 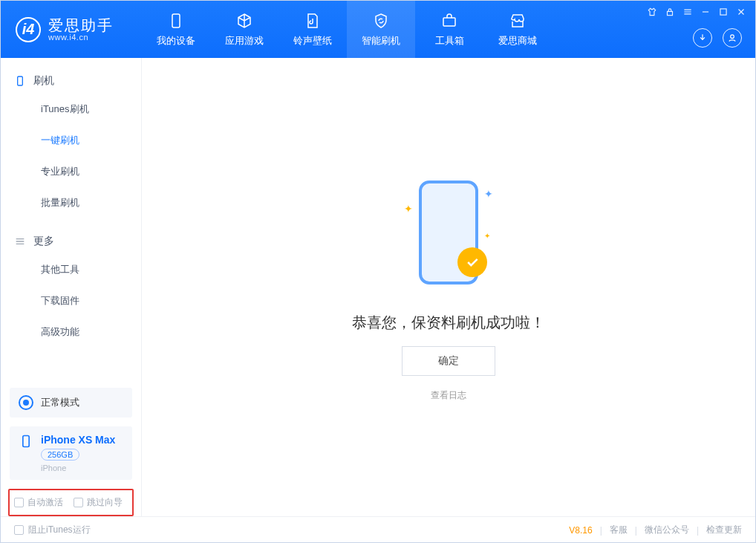 I want to click on shirt-icon, so click(x=652, y=12).